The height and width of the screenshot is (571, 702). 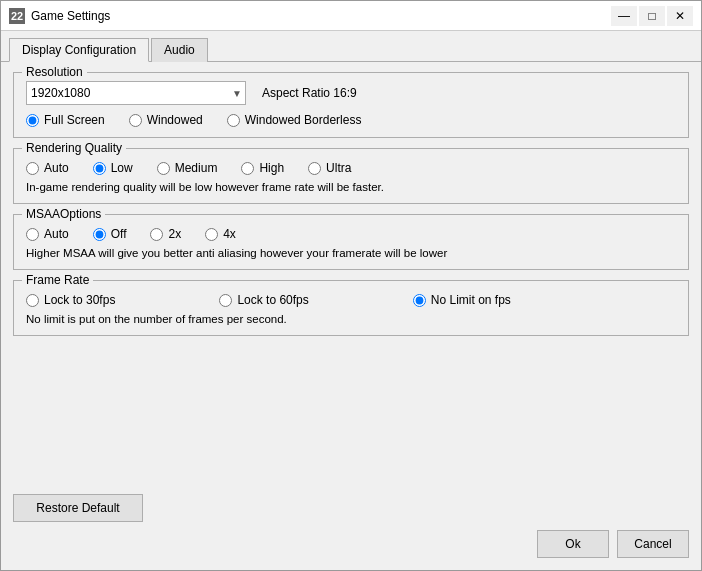 What do you see at coordinates (56, 168) in the screenshot?
I see `quality-auto-label: Auto` at bounding box center [56, 168].